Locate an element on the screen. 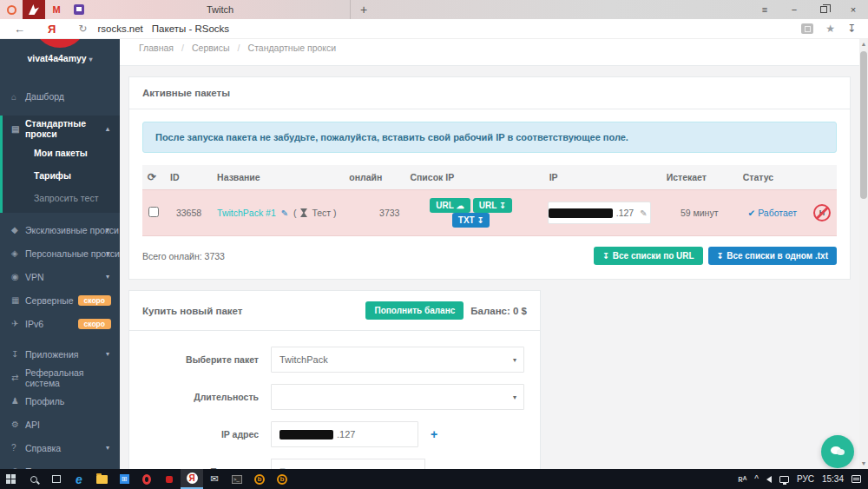 The width and height of the screenshot is (868, 489). refresh-icon: ⟳ is located at coordinates (152, 177).